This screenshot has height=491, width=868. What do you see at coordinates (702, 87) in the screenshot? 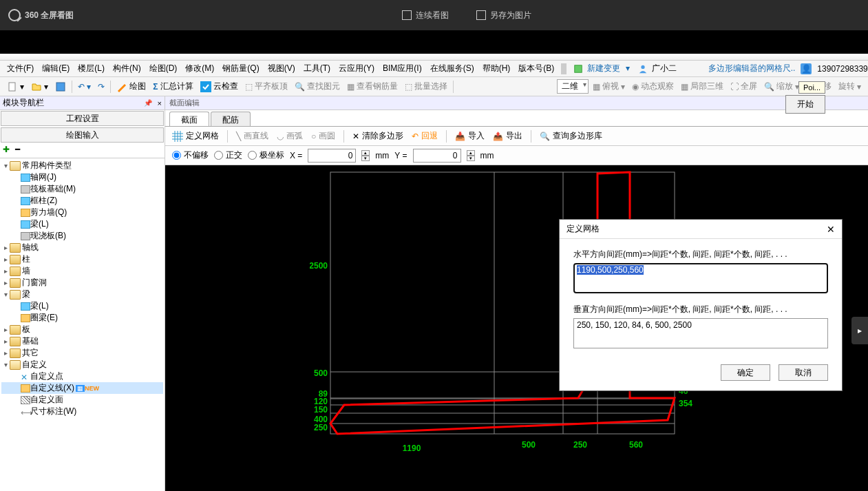
I see `local-3d-button: ▦ 局部三维` at bounding box center [702, 87].